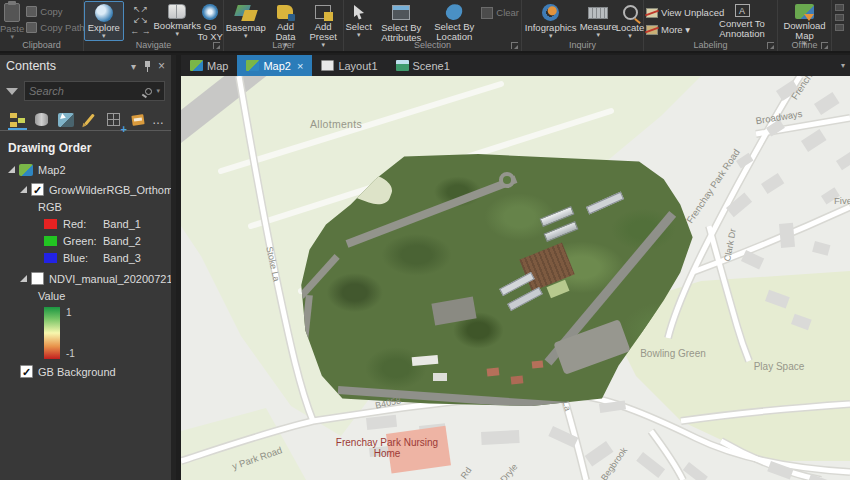 The width and height of the screenshot is (850, 480). Describe the element at coordinates (12, 92) in the screenshot. I see `filter-icon` at that location.